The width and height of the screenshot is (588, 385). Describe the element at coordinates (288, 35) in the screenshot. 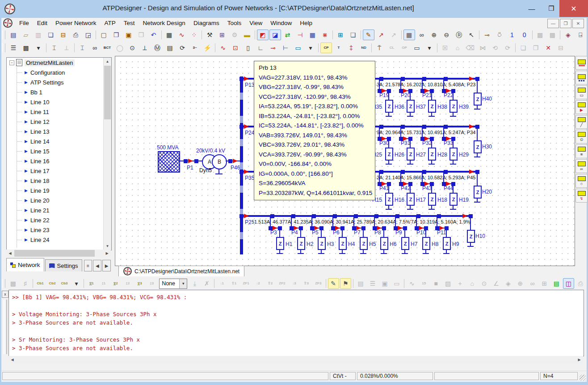

I see `exchange-arrows-button: ⇄` at that location.